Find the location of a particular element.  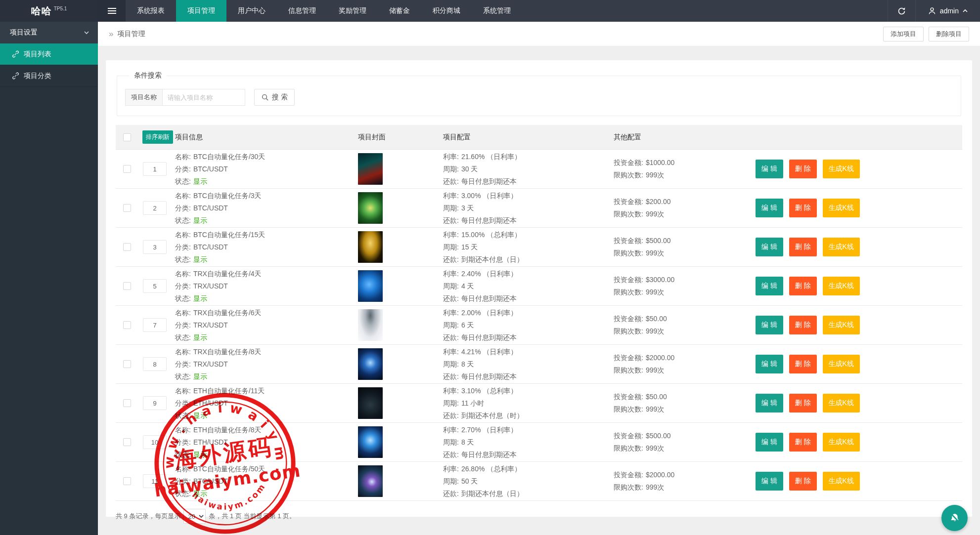

top-nav-item: 用户中心 is located at coordinates (252, 11).